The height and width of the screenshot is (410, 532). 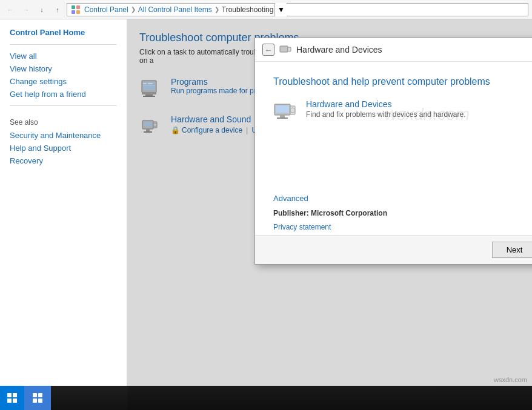 I want to click on forward-button: →, so click(x=26, y=10).